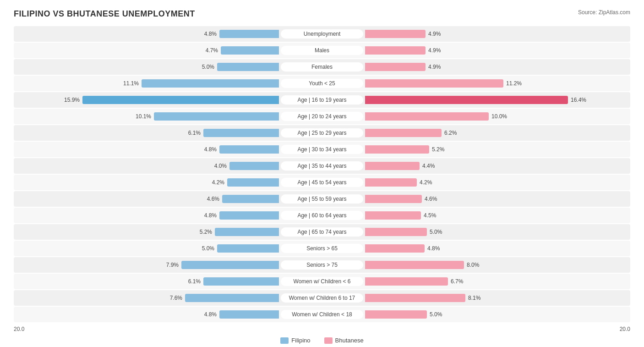  I want to click on row-left-section: 4.8%, so click(147, 34).